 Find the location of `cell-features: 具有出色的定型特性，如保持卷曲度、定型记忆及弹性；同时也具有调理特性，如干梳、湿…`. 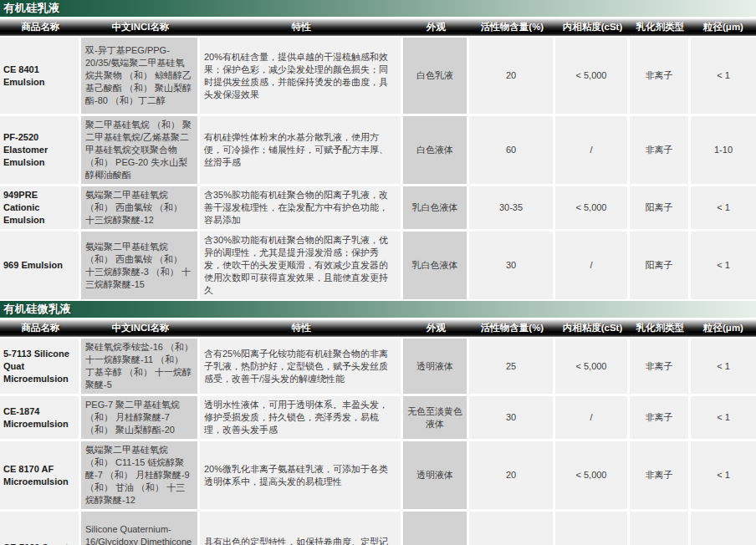

cell-features: 具有出色的定型特性，如保持卷曲度、定型记忆及弹性；同时也具有调理特性，如干梳、湿… is located at coordinates (300, 528).